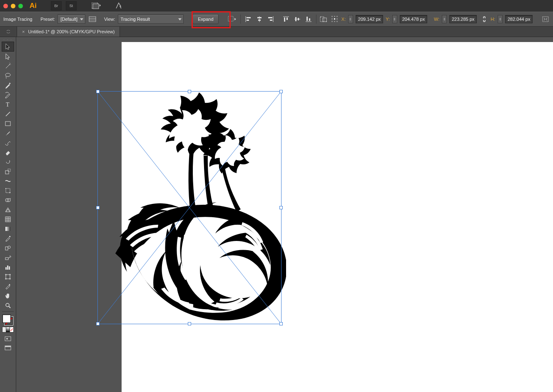  What do you see at coordinates (23, 32) in the screenshot?
I see `close-tab-icon: ×` at bounding box center [23, 32].